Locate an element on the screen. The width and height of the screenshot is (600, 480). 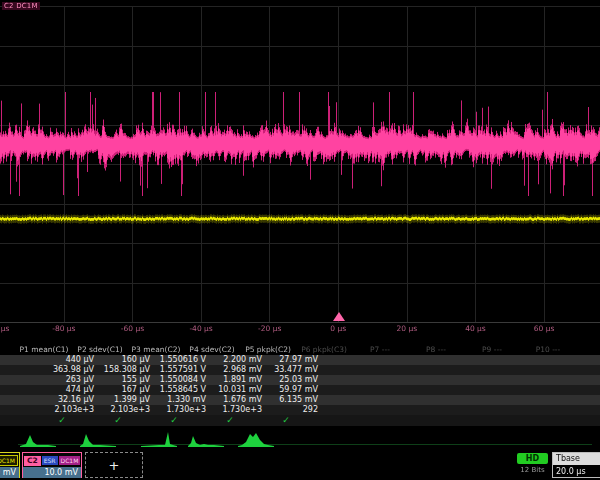
hd-mode-badge: HD is located at coordinates (532, 458).